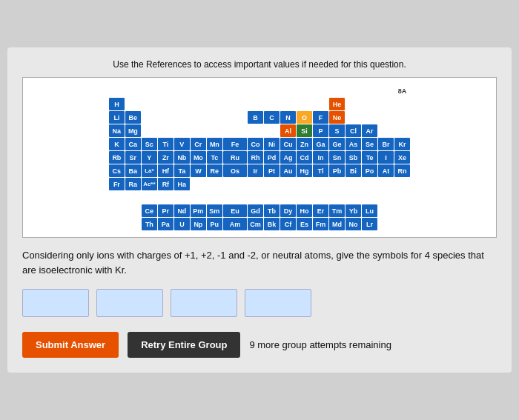  I want to click on pt-In: In, so click(320, 157).